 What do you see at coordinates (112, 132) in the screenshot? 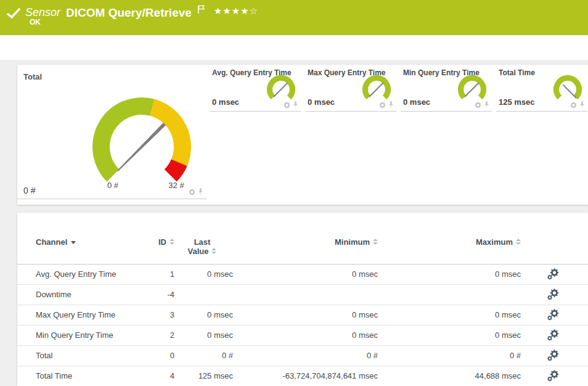
I see `total-gauge-tile: Total 0 # 32 # 0 #` at bounding box center [112, 132].